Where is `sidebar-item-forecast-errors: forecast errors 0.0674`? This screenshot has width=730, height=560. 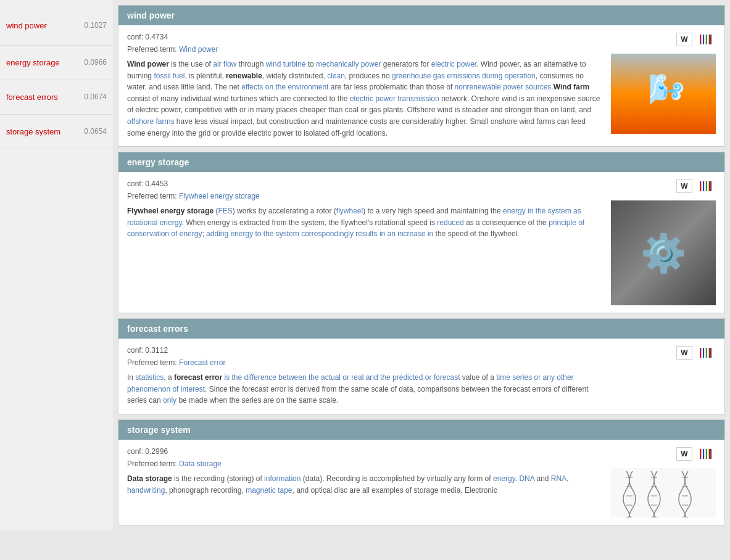
sidebar-item-forecast-errors: forecast errors 0.0674 is located at coordinates (57, 97).